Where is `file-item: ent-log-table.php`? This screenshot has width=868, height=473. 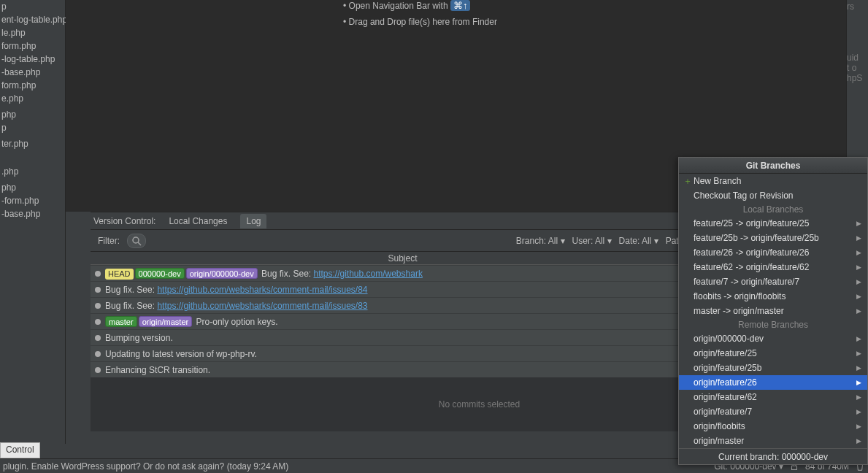
file-item: ent-log-table.php is located at coordinates (32, 20).